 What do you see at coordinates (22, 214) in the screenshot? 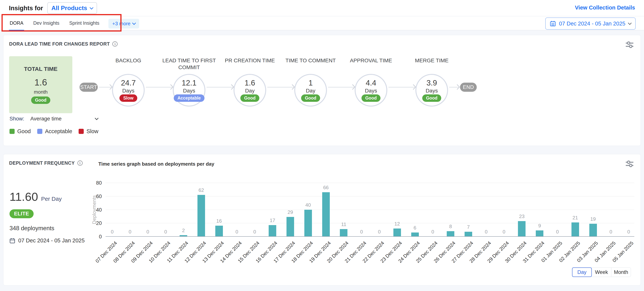
I see `elite-badge: ELITE` at bounding box center [22, 214].